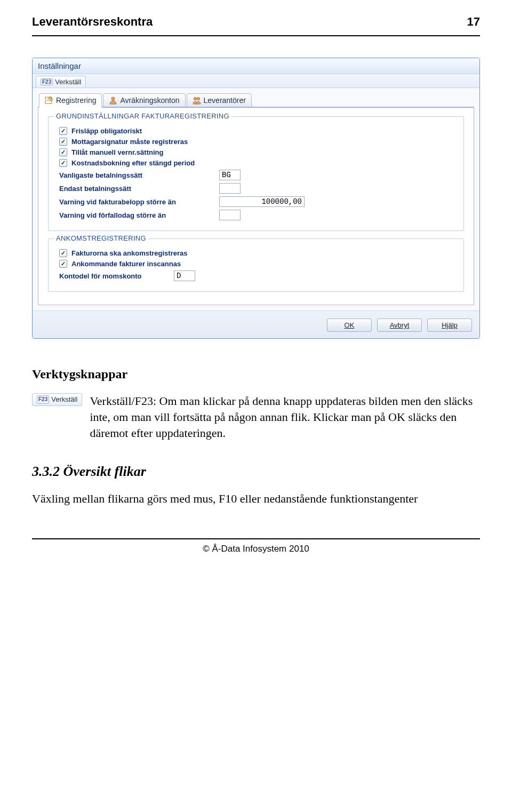  What do you see at coordinates (126, 264) in the screenshot?
I see `checkbox-label: Ankommande fakturer inscannas` at bounding box center [126, 264].